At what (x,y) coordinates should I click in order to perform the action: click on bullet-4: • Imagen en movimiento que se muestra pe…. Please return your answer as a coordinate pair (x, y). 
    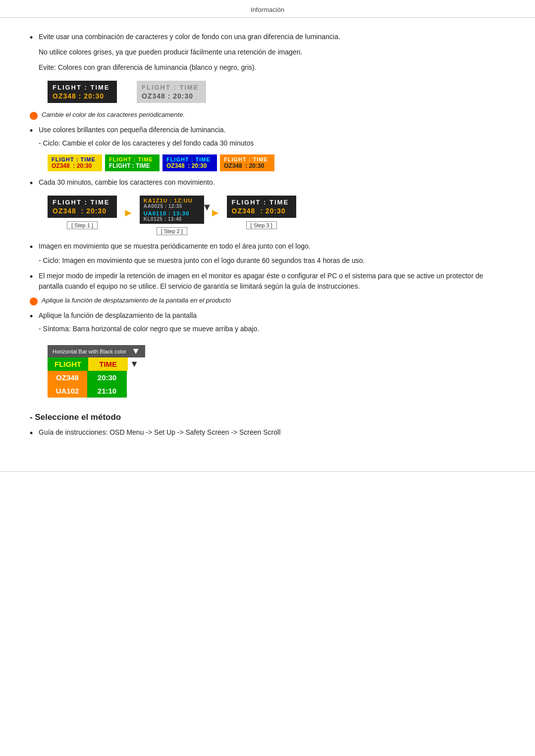
    Looking at the image, I should click on (268, 253).